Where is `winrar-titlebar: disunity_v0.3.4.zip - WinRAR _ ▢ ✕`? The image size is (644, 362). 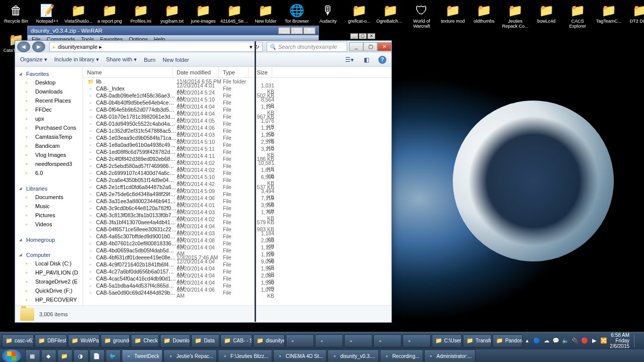 winrar-titlebar: disunity_v0.3.4.zip - WinRAR _ ▢ ✕ is located at coordinates (173, 31).